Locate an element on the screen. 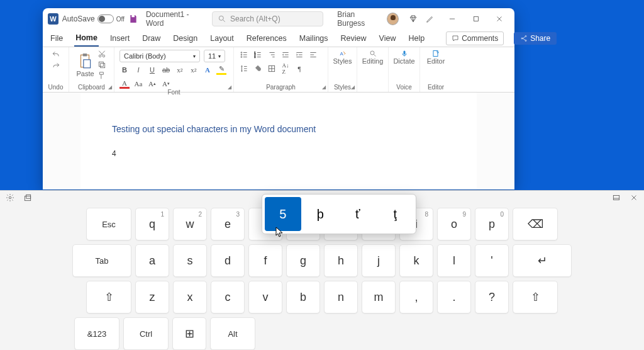  key-&123: &123 is located at coordinates (97, 334).